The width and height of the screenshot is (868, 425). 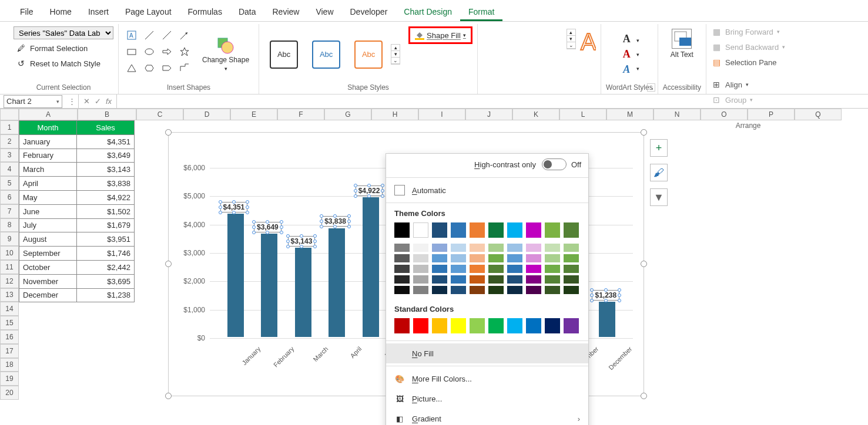 What do you see at coordinates (303, 292) in the screenshot?
I see `chart-bar` at bounding box center [303, 292].